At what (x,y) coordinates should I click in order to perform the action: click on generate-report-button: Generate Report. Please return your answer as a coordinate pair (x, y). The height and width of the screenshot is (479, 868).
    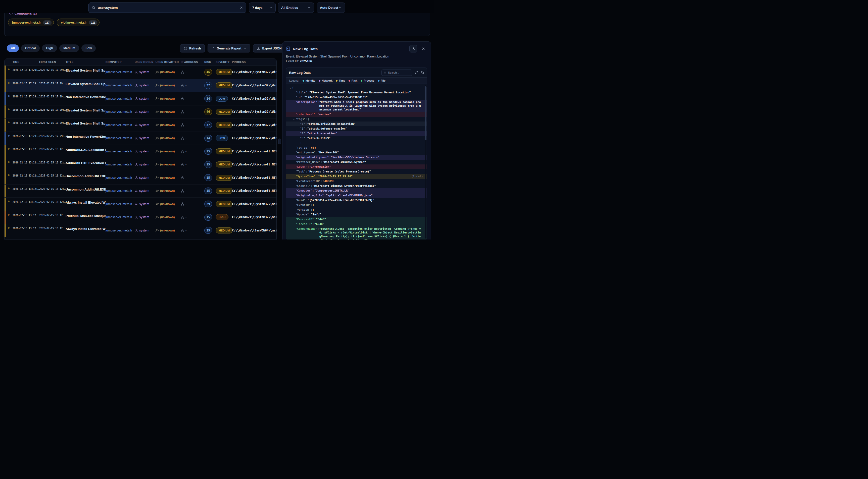
    Looking at the image, I should click on (229, 48).